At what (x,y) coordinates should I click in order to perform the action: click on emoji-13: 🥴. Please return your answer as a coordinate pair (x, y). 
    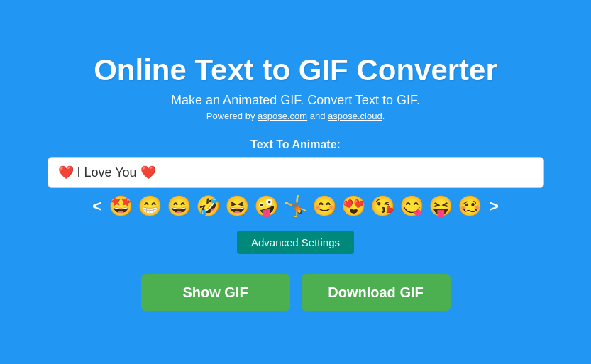
    Looking at the image, I should click on (470, 206).